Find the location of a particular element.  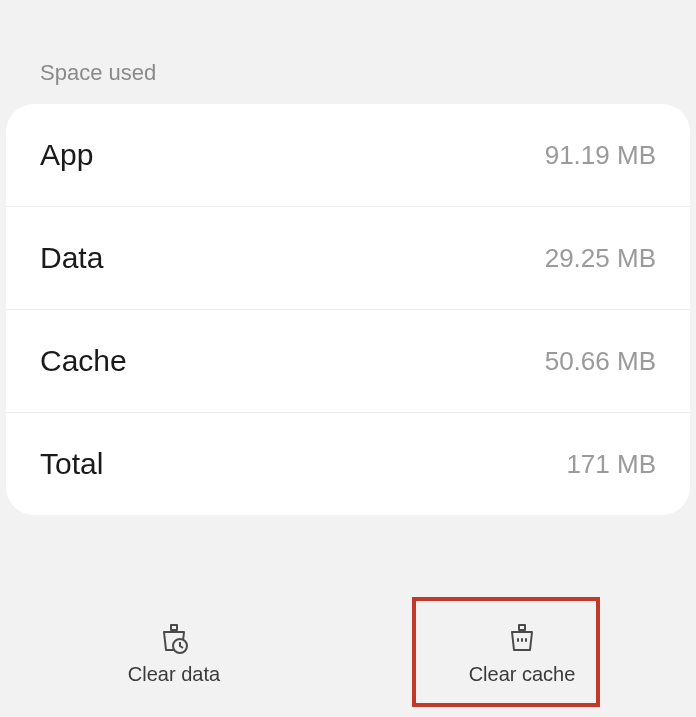

row-cache-label: Cache is located at coordinates (84, 361).